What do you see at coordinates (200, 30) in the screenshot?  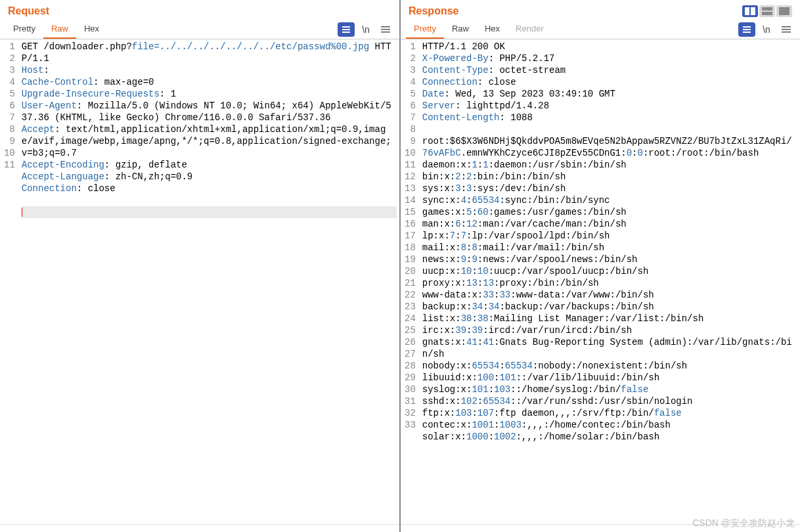 I see `request-tabs: Pretty Raw Hex \n` at bounding box center [200, 30].